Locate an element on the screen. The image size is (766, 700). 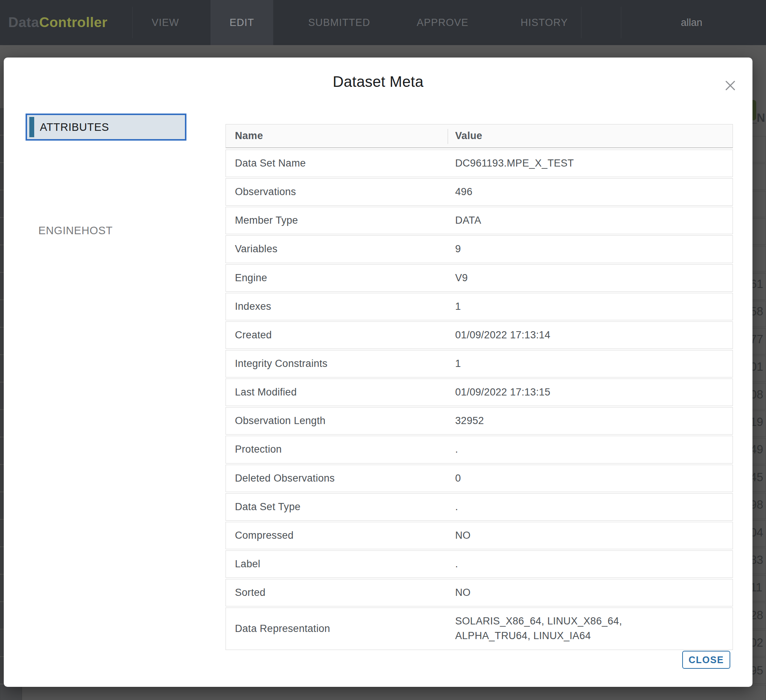
row-value: 9 is located at coordinates (575, 249).